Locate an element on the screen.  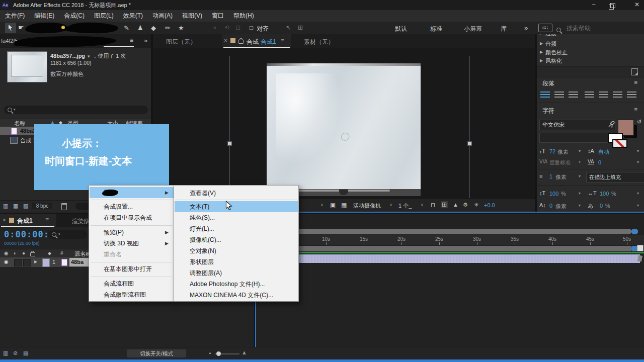
timeline-scroll-cap is located at coordinates (635, 231).